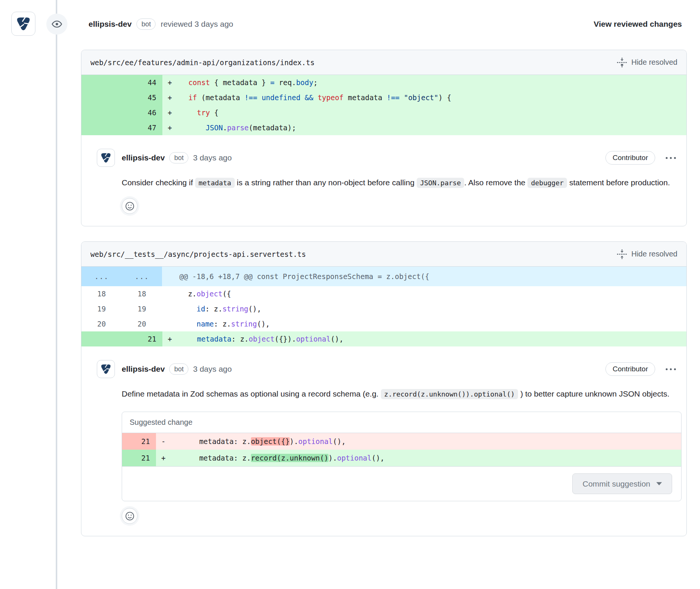 This screenshot has height=589, width=700. What do you see at coordinates (384, 294) in the screenshot?
I see `diff-row: 1818 z.object({` at bounding box center [384, 294].